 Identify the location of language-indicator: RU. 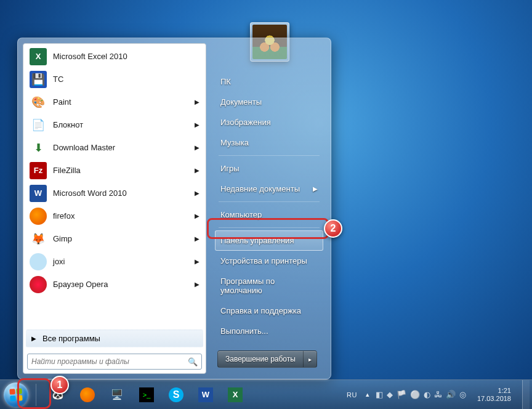
(352, 395).